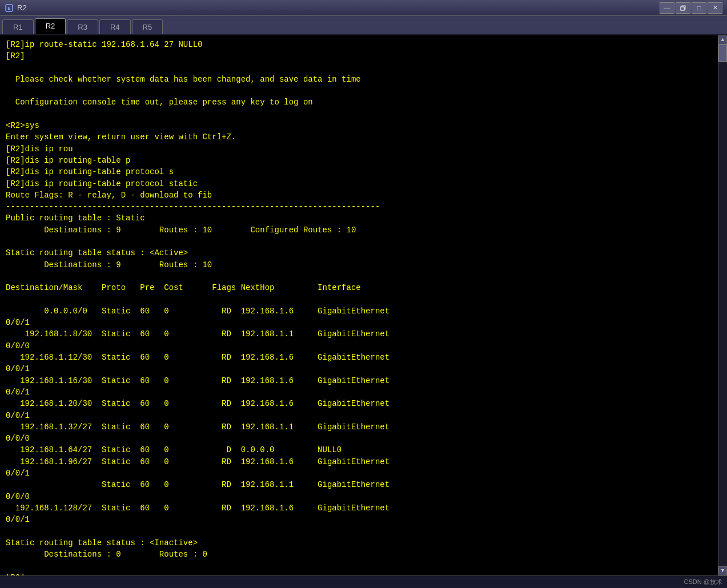 This screenshot has height=588, width=727. I want to click on scroll-track, so click(723, 305).